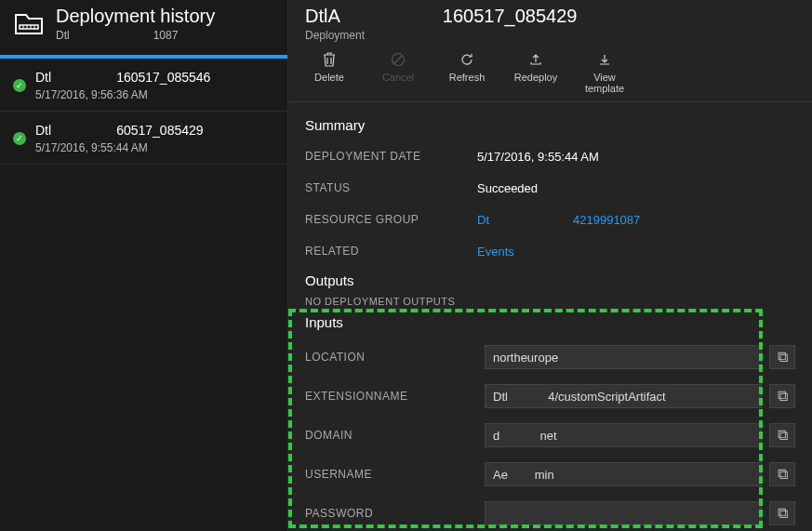  What do you see at coordinates (536, 60) in the screenshot?
I see `redeploy-icon` at bounding box center [536, 60].